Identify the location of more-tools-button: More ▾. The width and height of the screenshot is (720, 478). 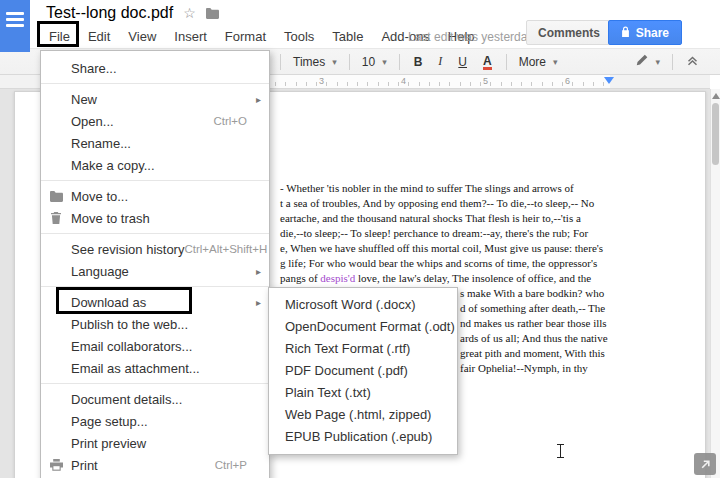
(538, 62).